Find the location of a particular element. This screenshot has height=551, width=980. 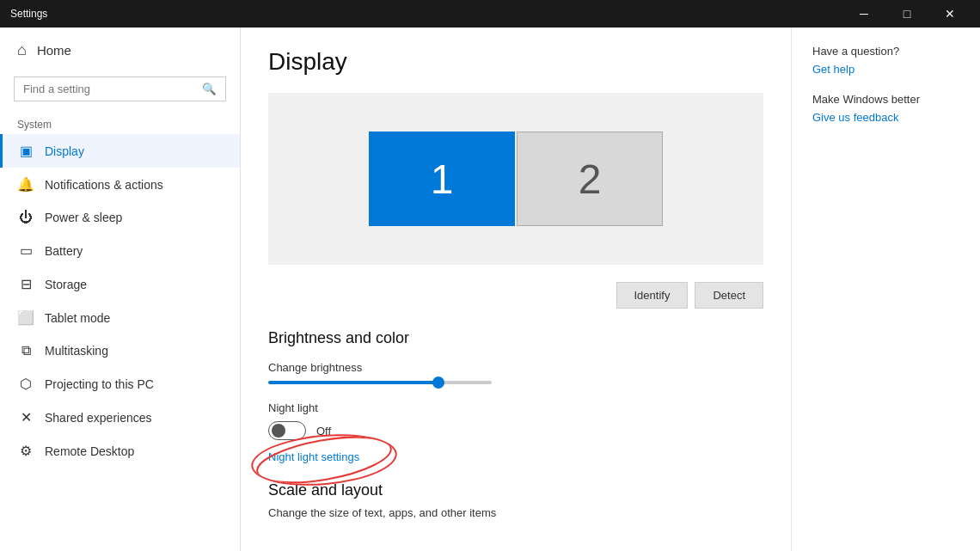

power-icon: ⏻ is located at coordinates (26, 217).